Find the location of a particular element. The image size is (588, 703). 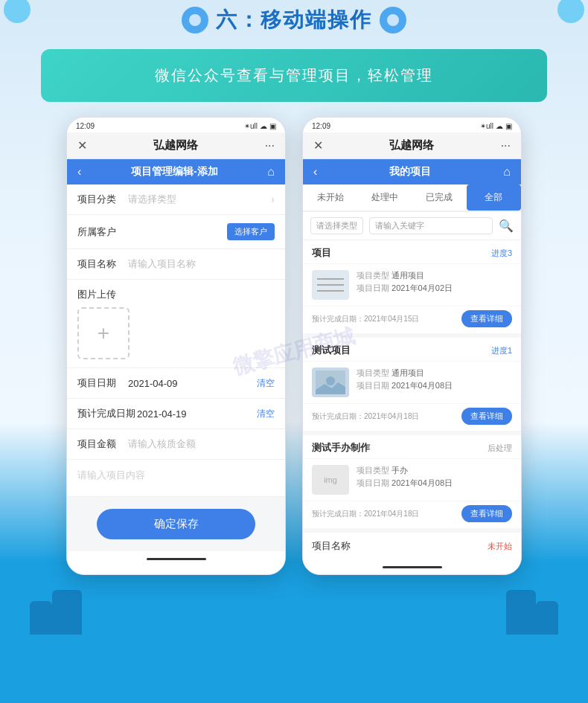

project-2-name: 测试项目 is located at coordinates (331, 350).